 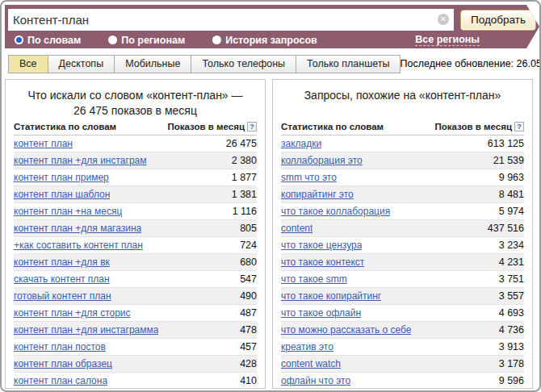 What do you see at coordinates (78, 245) in the screenshot?
I see `query-link: +как составить контент план` at bounding box center [78, 245].